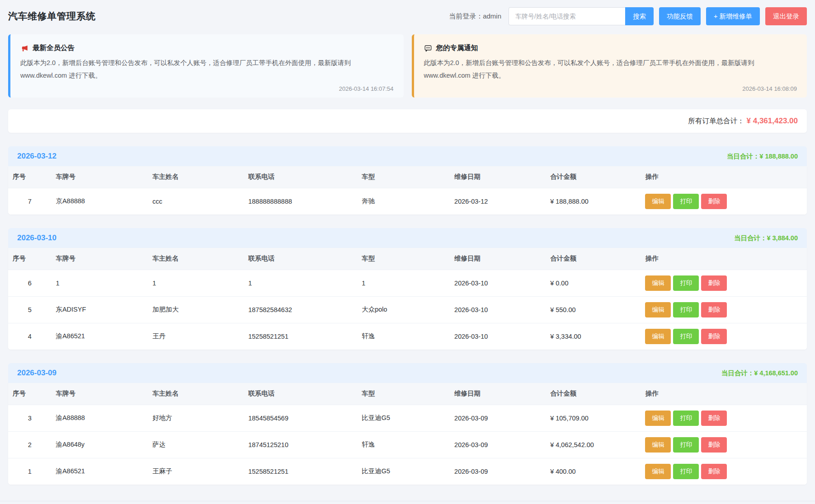 This screenshot has height=504, width=815. I want to click on daily-total-amount: ¥ 4,168,651.00, so click(776, 373).